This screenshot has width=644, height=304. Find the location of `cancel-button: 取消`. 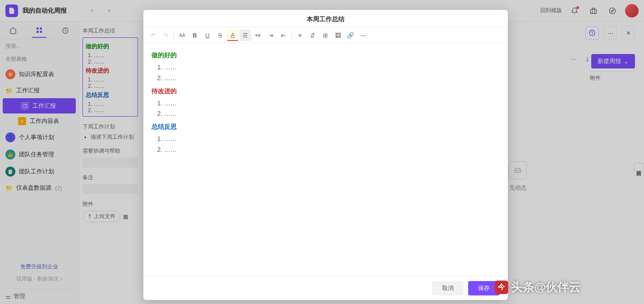

cancel-button: 取消 is located at coordinates (448, 288).